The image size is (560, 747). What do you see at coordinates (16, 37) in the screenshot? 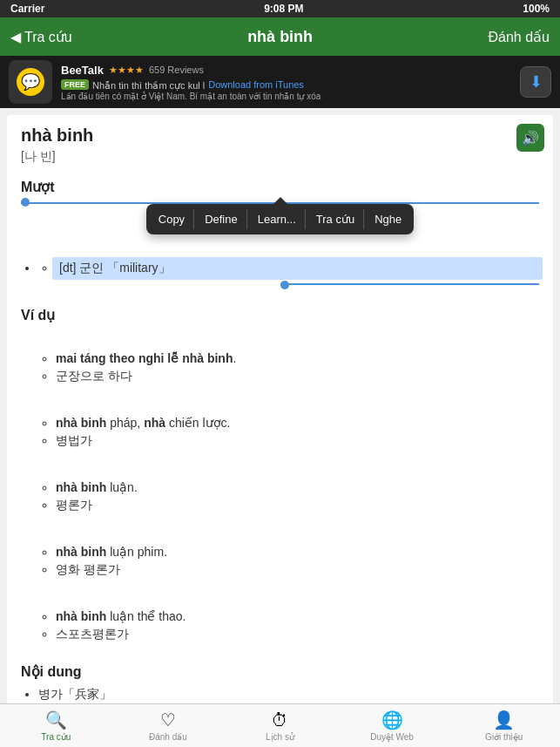
I see `back-chevron-icon: ◀` at bounding box center [16, 37].